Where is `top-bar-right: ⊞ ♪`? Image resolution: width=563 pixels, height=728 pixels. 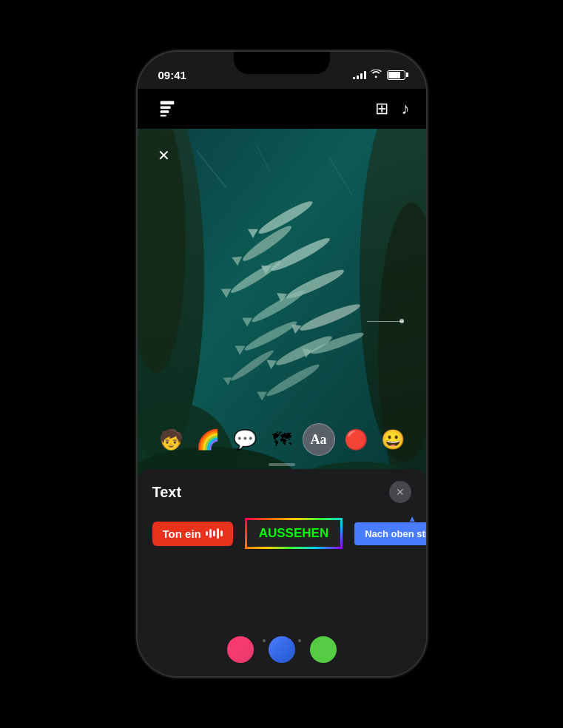
top-bar-right: ⊞ ♪ is located at coordinates (392, 109).